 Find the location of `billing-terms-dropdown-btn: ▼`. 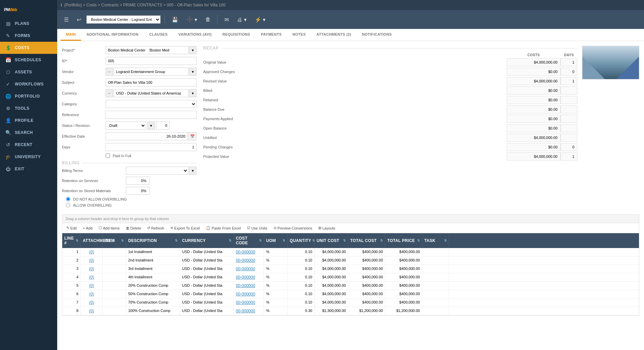

billing-terms-dropdown-btn: ▼ is located at coordinates (193, 171).